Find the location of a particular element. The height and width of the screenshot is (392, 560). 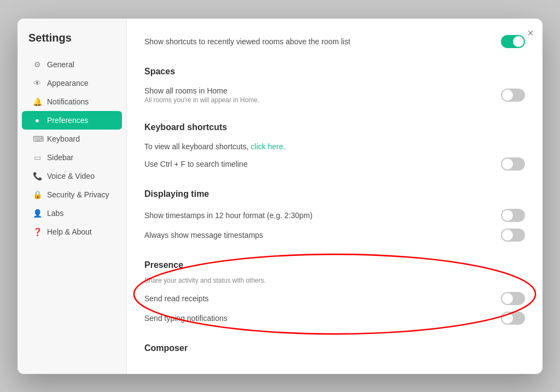

help-icon: ❓ is located at coordinates (37, 232).